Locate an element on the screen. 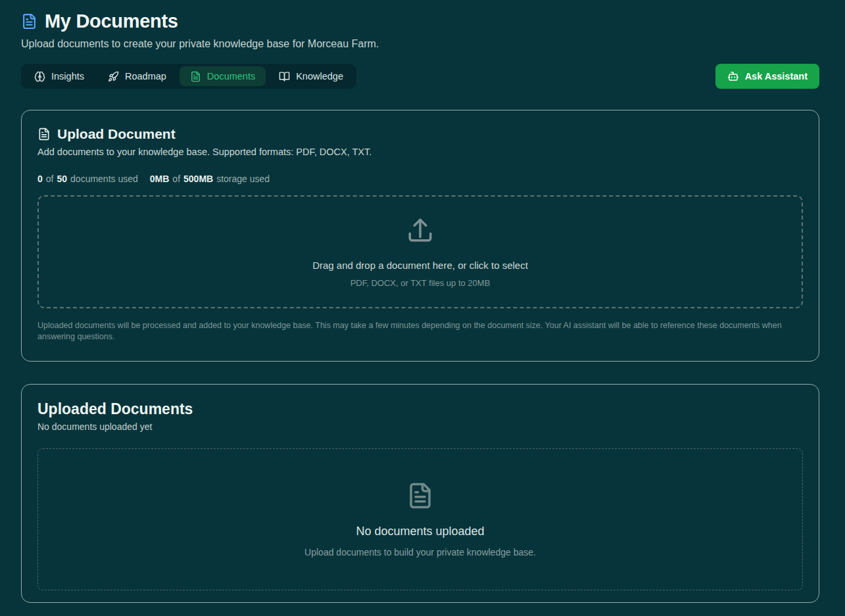 The height and width of the screenshot is (616, 845). storage-usage-label: storage used is located at coordinates (243, 179).